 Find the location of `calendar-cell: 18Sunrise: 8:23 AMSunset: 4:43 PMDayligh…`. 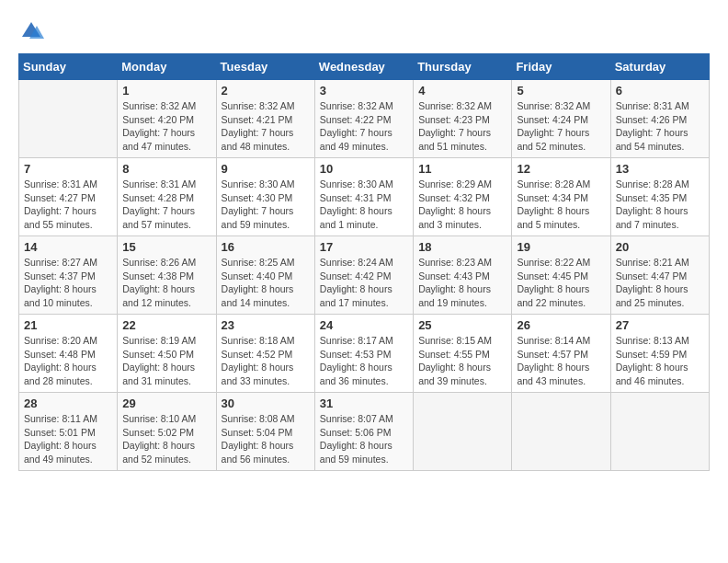

calendar-cell: 18Sunrise: 8:23 AMSunset: 4:43 PMDayligh… is located at coordinates (463, 276).